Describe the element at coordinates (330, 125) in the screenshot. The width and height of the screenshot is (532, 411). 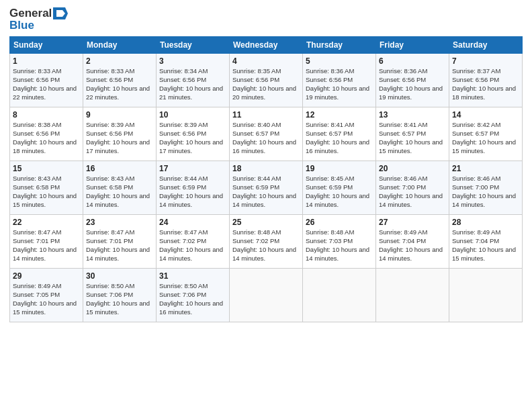
I see `sunrise-text: Sunrise: 8:41 AM` at that location.